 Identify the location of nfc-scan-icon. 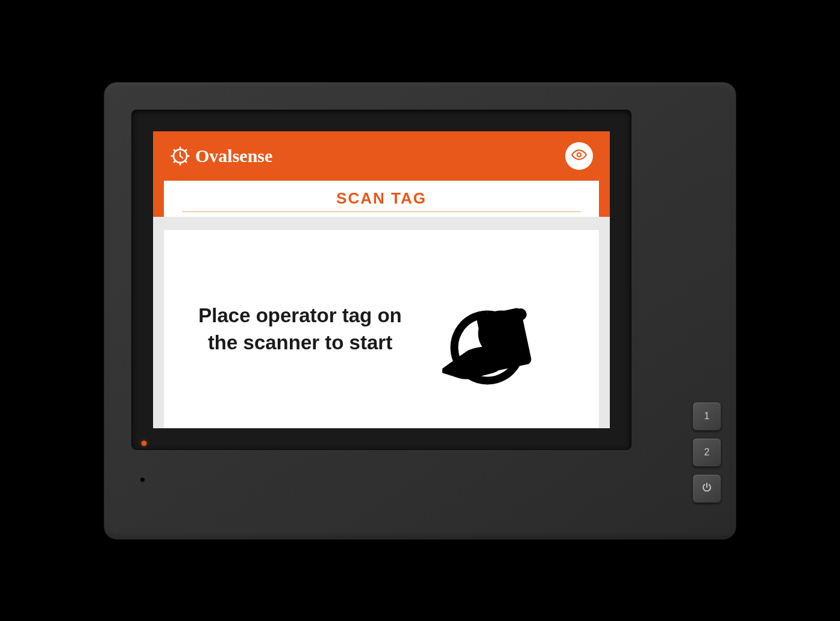
(503, 329).